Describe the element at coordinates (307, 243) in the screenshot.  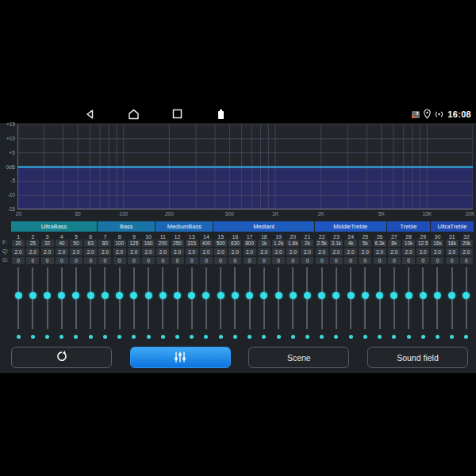
I see `band-frequency-value: 2k` at that location.